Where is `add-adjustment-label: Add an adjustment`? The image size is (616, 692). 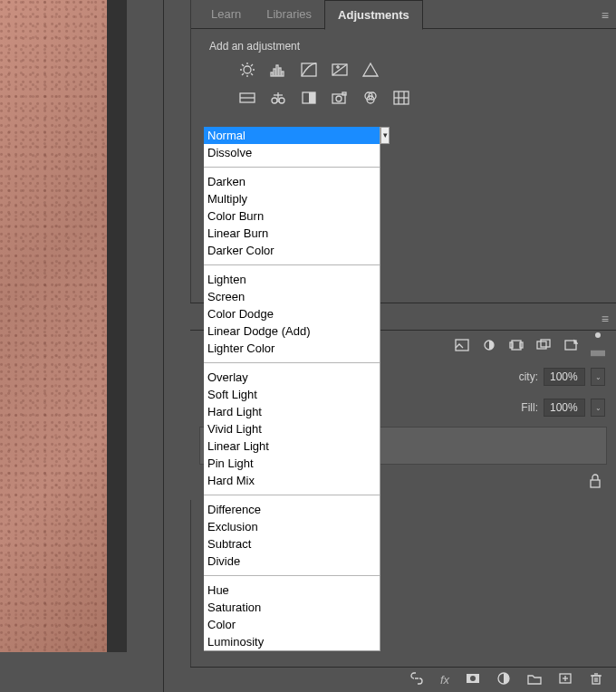 add-adjustment-label: Add an adjustment is located at coordinates (404, 43).